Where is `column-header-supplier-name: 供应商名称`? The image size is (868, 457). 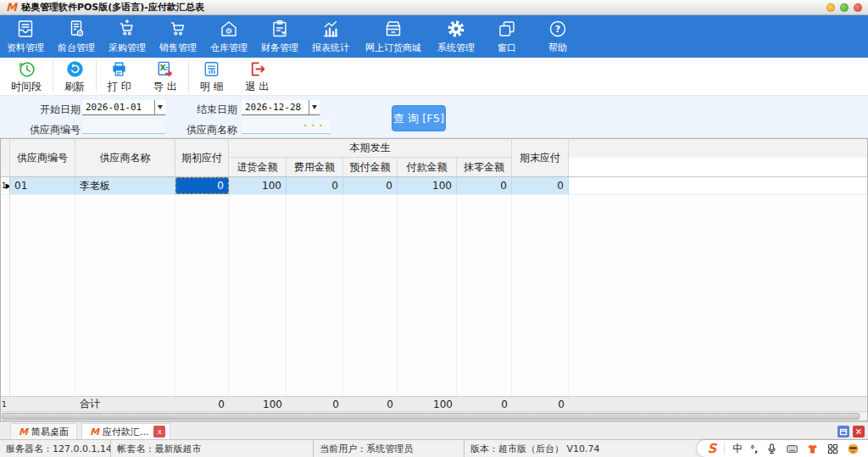
column-header-supplier-name: 供应商名称 is located at coordinates (125, 158).